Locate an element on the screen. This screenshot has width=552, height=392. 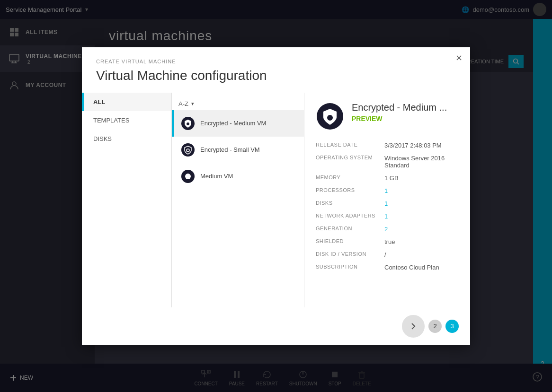
spec-shielded-value: true is located at coordinates (390, 242).